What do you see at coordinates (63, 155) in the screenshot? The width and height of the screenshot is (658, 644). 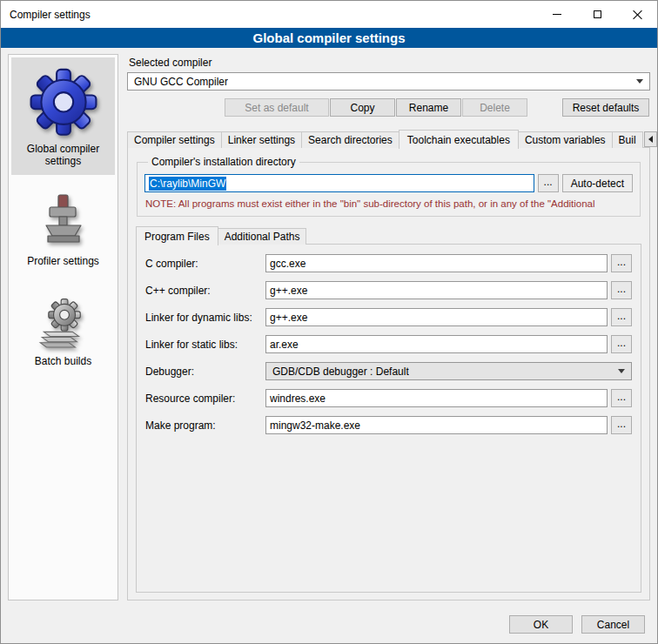 I see `sidebar-item-label: Global compiler settings` at bounding box center [63, 155].